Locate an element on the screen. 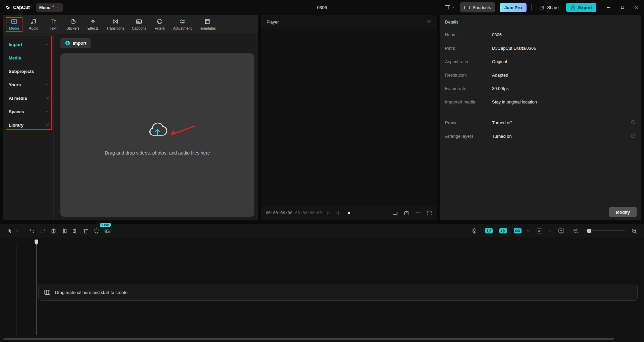  horizontal-scrollbar is located at coordinates (309, 339).